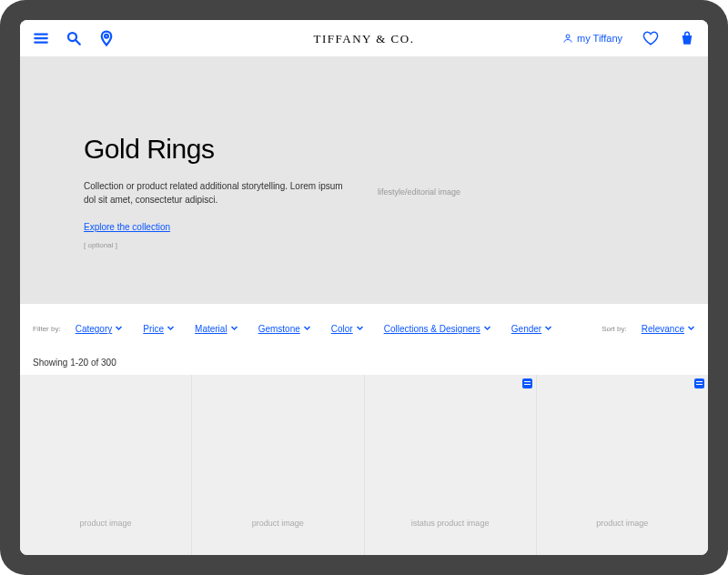  I want to click on hamburger-menu-icon, so click(41, 38).